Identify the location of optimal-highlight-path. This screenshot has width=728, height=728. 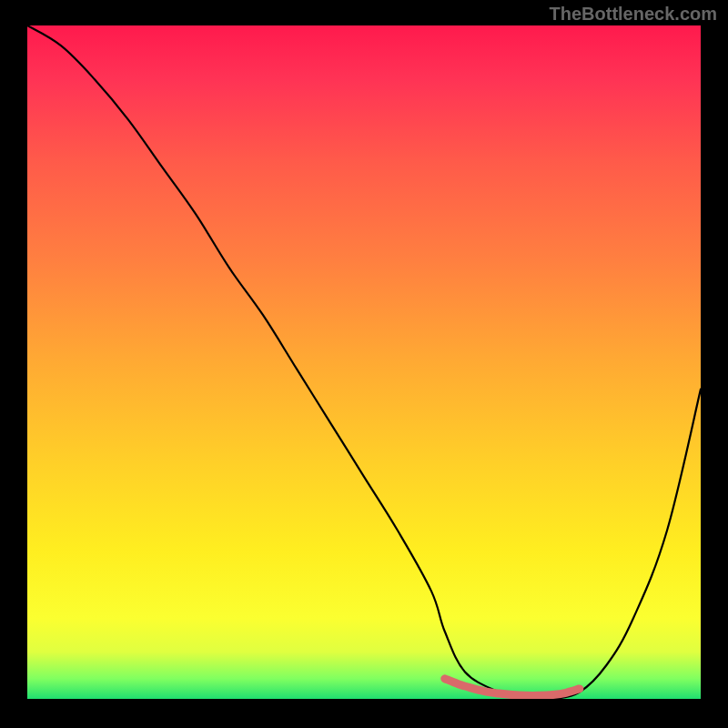
(512, 688).